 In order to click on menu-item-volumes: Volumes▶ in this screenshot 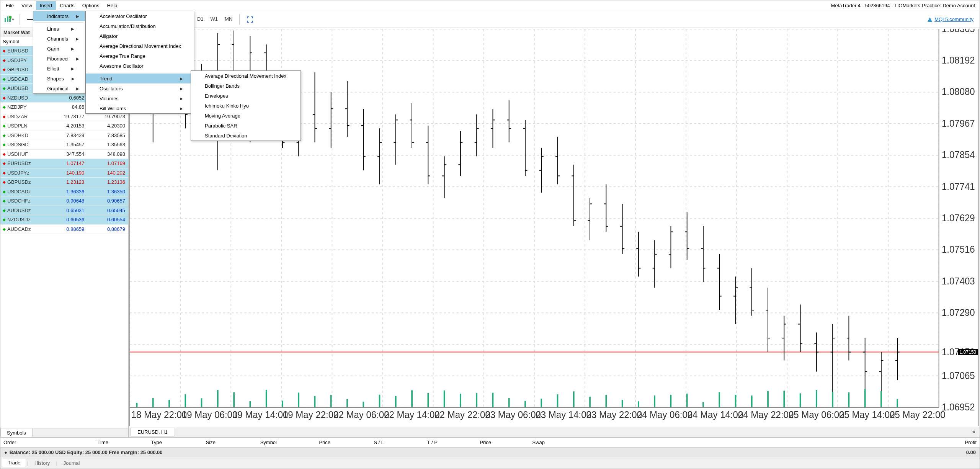, I will do `click(140, 98)`.